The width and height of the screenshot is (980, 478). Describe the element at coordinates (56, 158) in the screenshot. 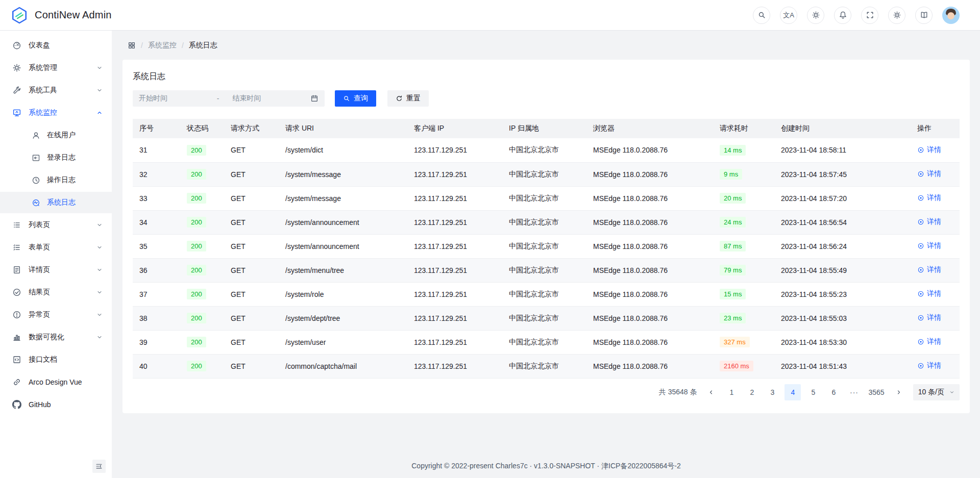

I see `sidebar-item-login-log: 登录日志` at that location.